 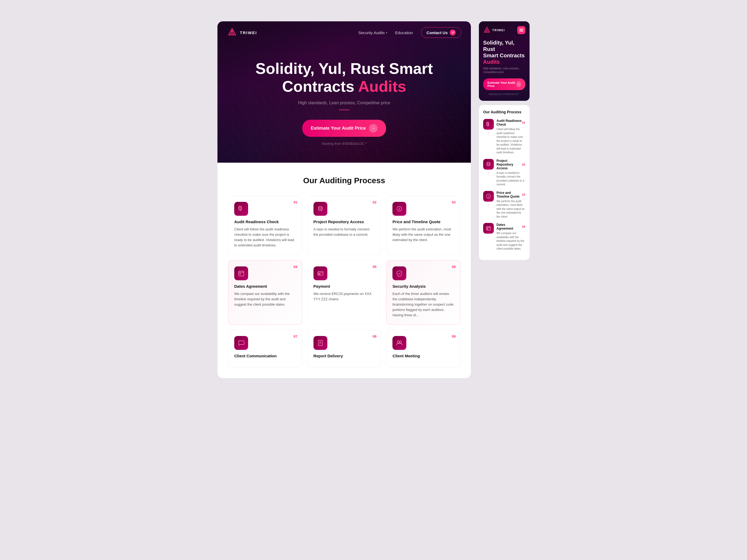 I want to click on process-grid-bottom: 07 Client Communication 08, so click(x=344, y=349).